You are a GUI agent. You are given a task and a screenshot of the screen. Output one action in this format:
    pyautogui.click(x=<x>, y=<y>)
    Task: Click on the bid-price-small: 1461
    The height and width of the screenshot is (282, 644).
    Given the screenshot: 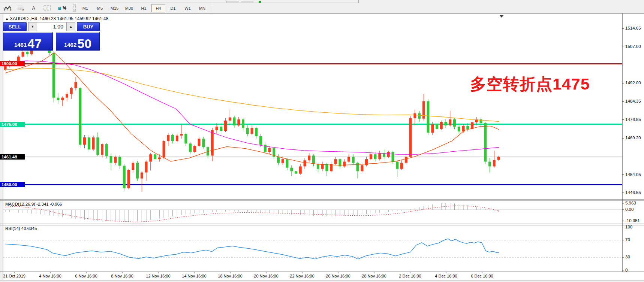 What is the action you would take?
    pyautogui.click(x=20, y=45)
    